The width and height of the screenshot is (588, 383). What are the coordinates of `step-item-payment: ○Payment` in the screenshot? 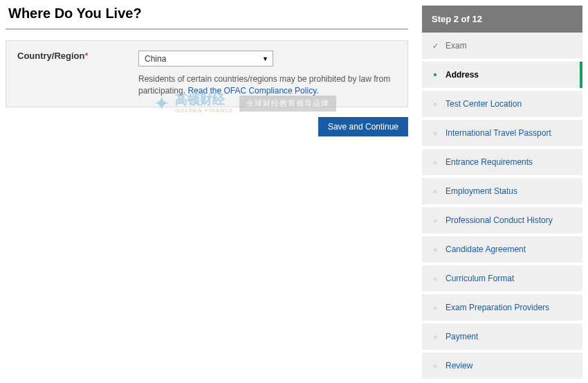 It's located at (502, 338).